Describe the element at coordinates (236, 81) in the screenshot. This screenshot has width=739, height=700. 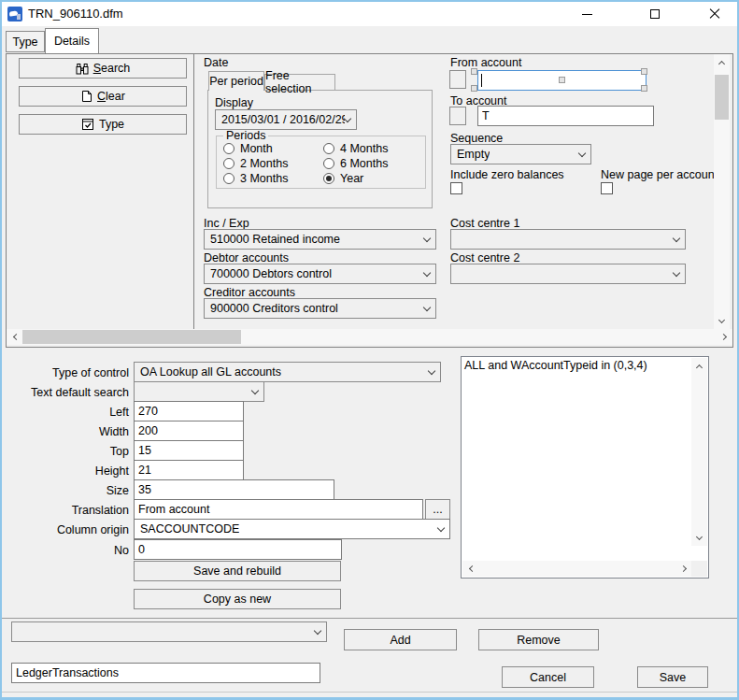
I see `tab-per-period-label: Per period` at that location.